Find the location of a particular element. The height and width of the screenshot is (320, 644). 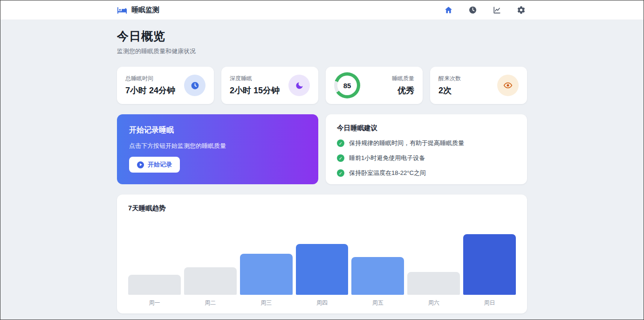

play-icon is located at coordinates (141, 165).